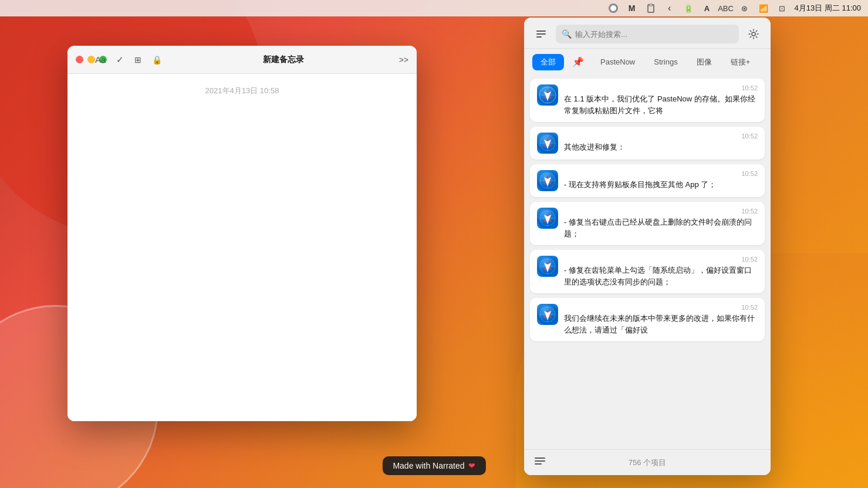 This screenshot has height=488, width=868. Describe the element at coordinates (540, 462) in the screenshot. I see `footer-menu-icon` at that location.